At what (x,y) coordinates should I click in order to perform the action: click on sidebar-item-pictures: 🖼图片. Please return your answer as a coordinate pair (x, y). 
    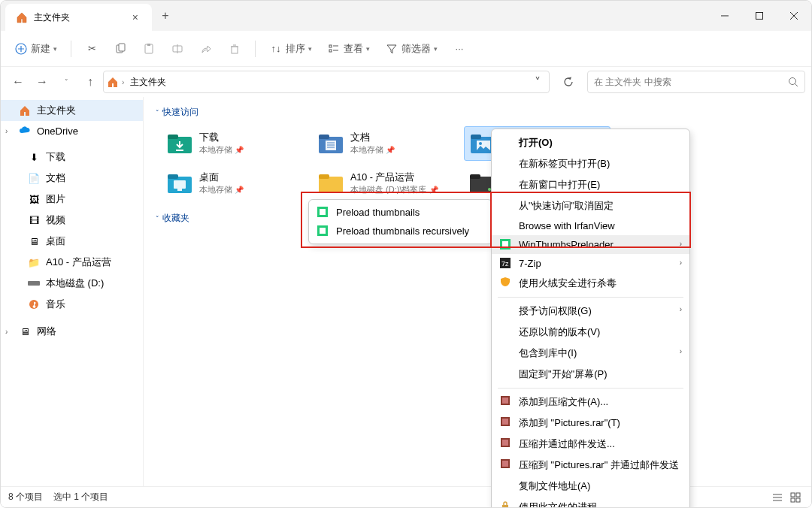
    Looking at the image, I should click on (72, 199).